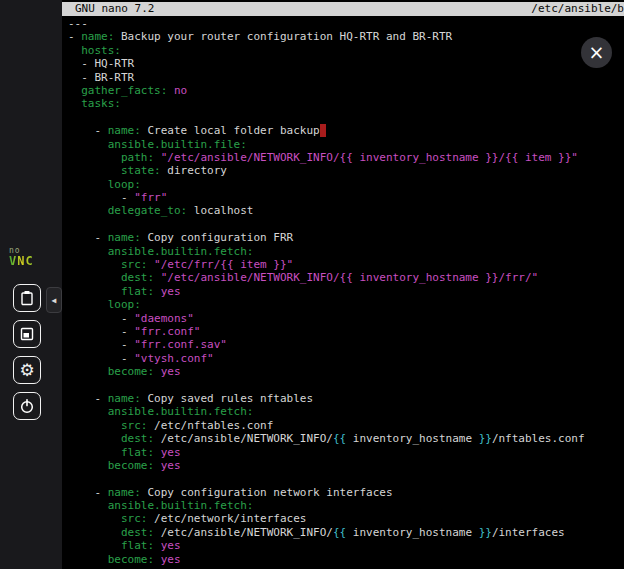 The image size is (624, 569). Describe the element at coordinates (217, 238) in the screenshot. I see `code-token: Copy configuration FRR` at that location.